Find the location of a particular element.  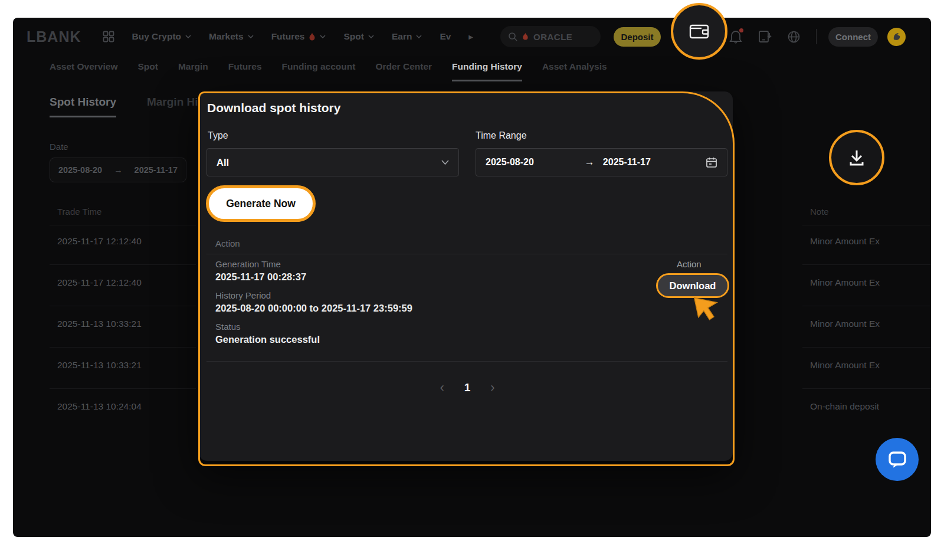

chat-bubble-icon is located at coordinates (897, 460).